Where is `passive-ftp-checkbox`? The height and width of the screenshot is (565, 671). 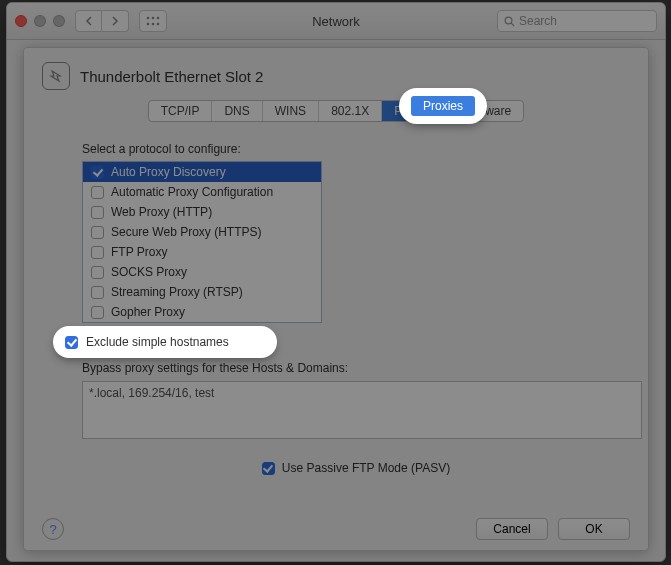
passive-ftp-checkbox is located at coordinates (268, 468).